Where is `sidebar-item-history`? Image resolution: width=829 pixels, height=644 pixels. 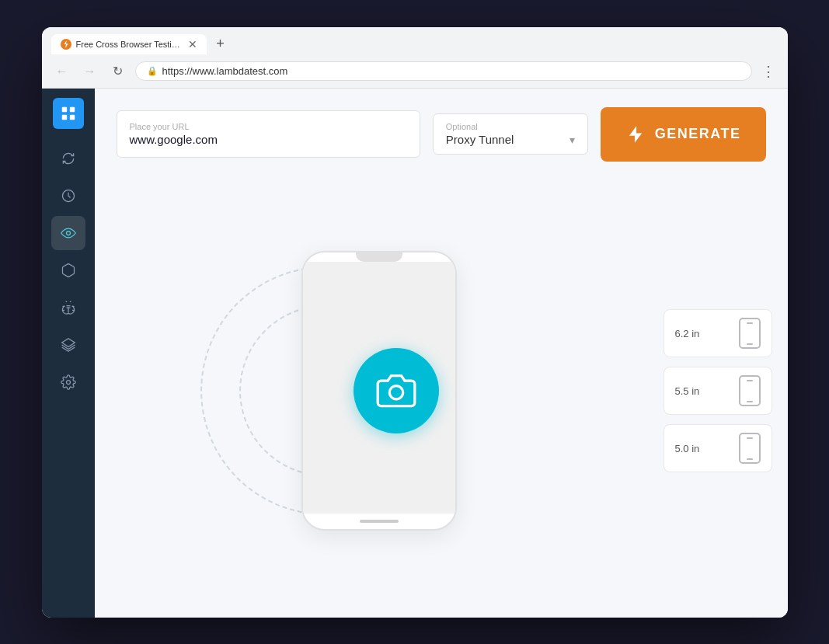
sidebar-item-history is located at coordinates (68, 196).